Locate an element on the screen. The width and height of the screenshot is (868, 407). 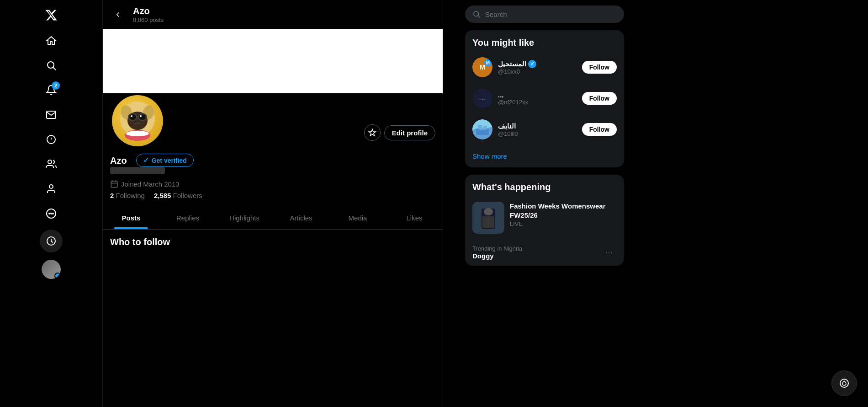
sidebar-item-communities is located at coordinates (51, 164).